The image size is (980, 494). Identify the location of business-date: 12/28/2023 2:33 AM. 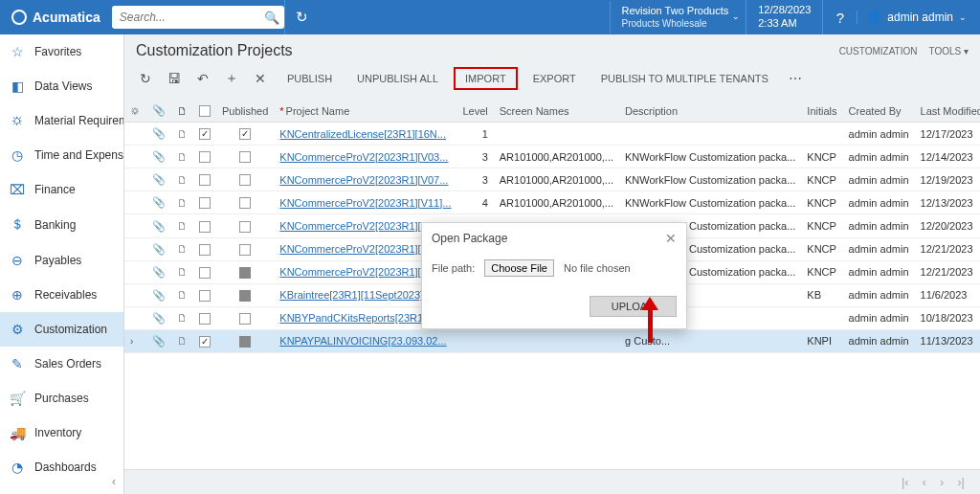
(784, 17).